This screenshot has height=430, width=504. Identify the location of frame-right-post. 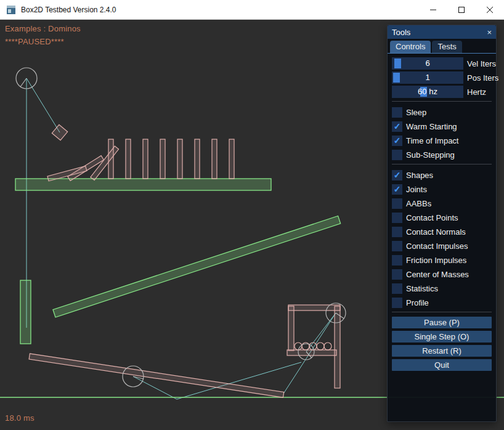
(338, 347).